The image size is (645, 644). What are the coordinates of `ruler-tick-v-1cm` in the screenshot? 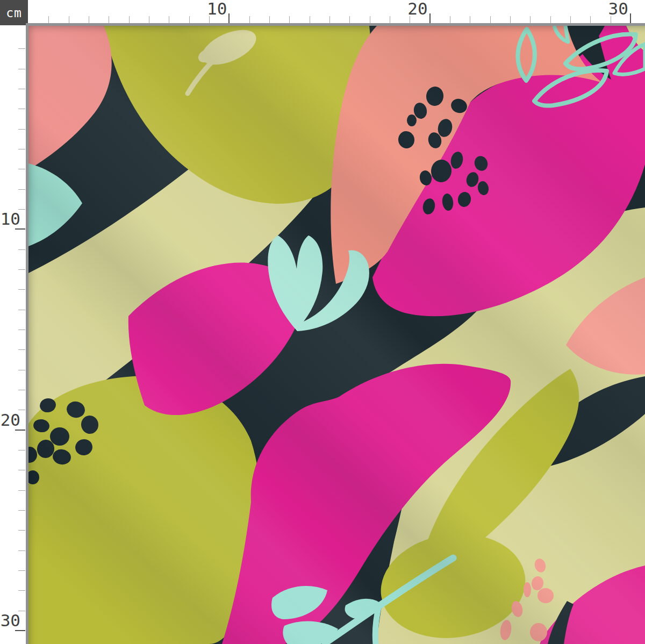 It's located at (22, 48).